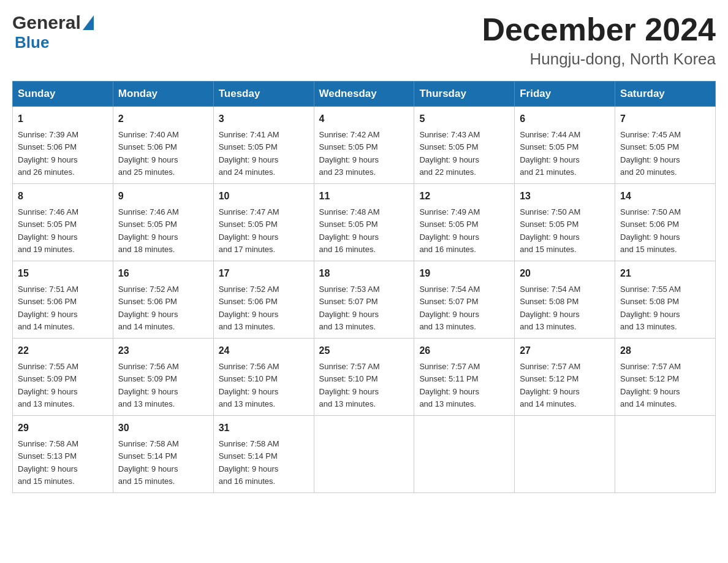  Describe the element at coordinates (464, 274) in the screenshot. I see `day-number: 19` at that location.